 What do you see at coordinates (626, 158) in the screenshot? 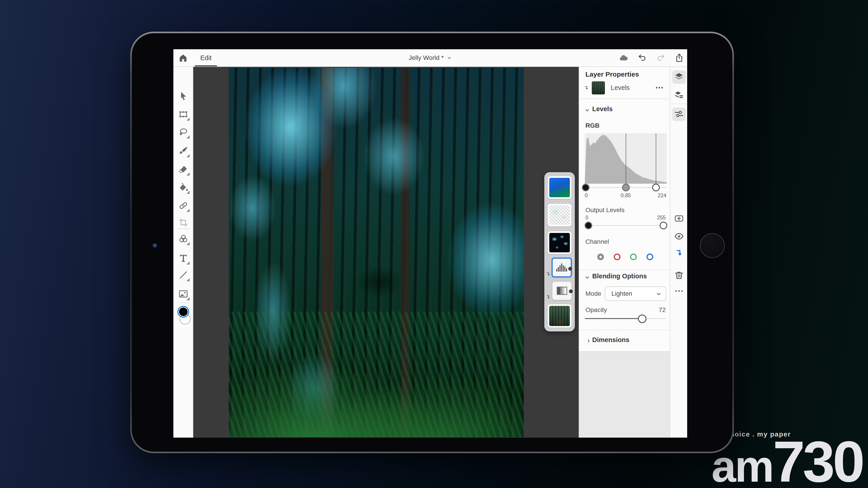
I see `levels-histogram` at bounding box center [626, 158].